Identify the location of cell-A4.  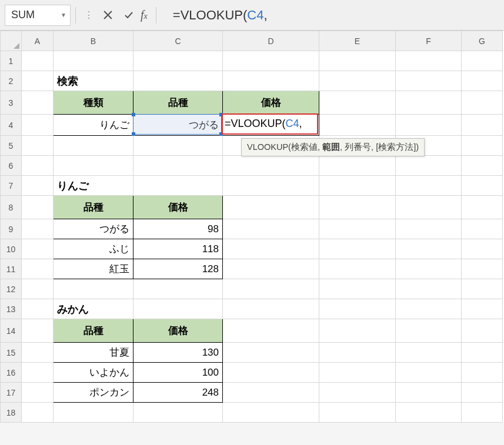
(38, 125).